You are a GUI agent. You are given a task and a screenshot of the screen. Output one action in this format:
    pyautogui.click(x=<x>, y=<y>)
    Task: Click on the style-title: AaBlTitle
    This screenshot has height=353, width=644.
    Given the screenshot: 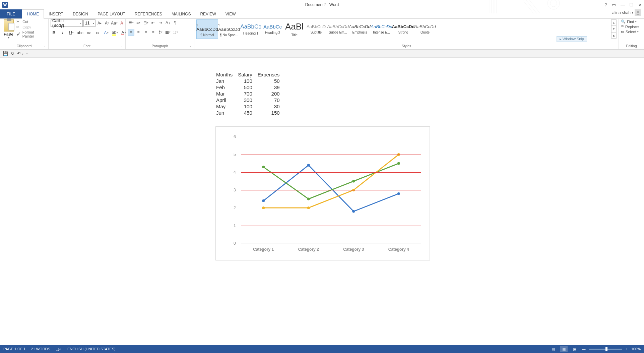 What is the action you would take?
    pyautogui.click(x=294, y=29)
    